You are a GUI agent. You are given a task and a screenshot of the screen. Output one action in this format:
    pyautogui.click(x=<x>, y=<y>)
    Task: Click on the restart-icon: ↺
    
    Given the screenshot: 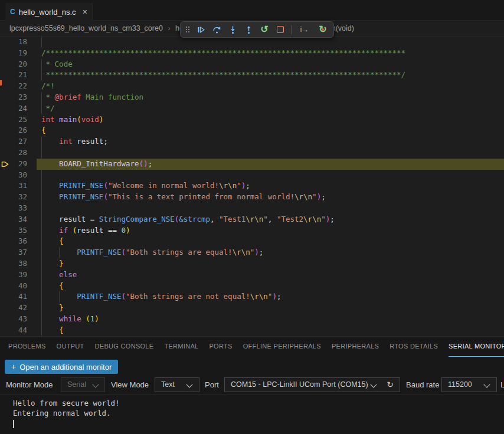 What is the action you would take?
    pyautogui.click(x=264, y=29)
    